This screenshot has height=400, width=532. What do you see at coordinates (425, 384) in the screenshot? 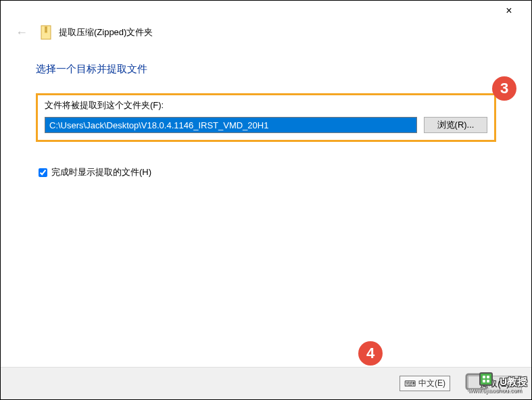
I see `ime-indicator: ⌨ 中文(E)` at bounding box center [425, 384].